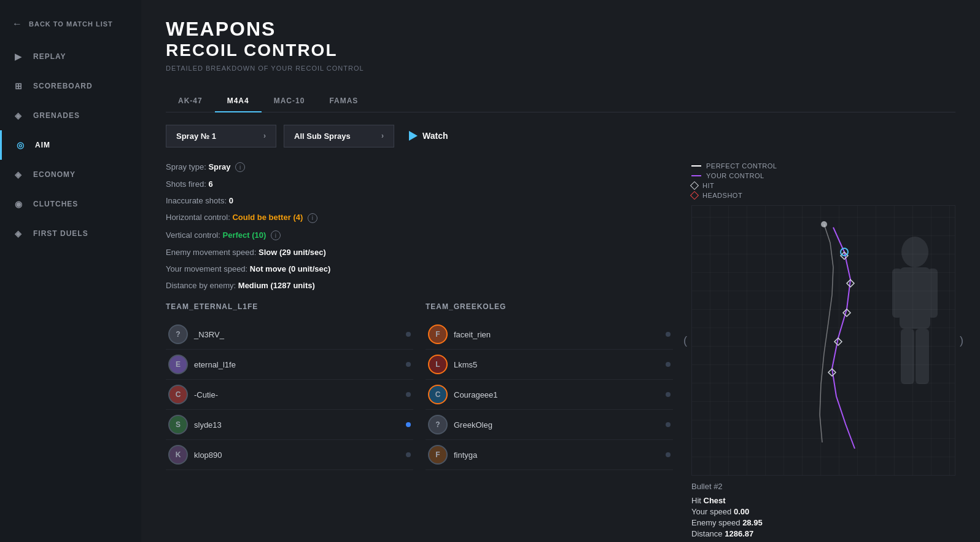  Describe the element at coordinates (823, 533) in the screenshot. I see `bullet-distance: Distance 1286.87` at that location.